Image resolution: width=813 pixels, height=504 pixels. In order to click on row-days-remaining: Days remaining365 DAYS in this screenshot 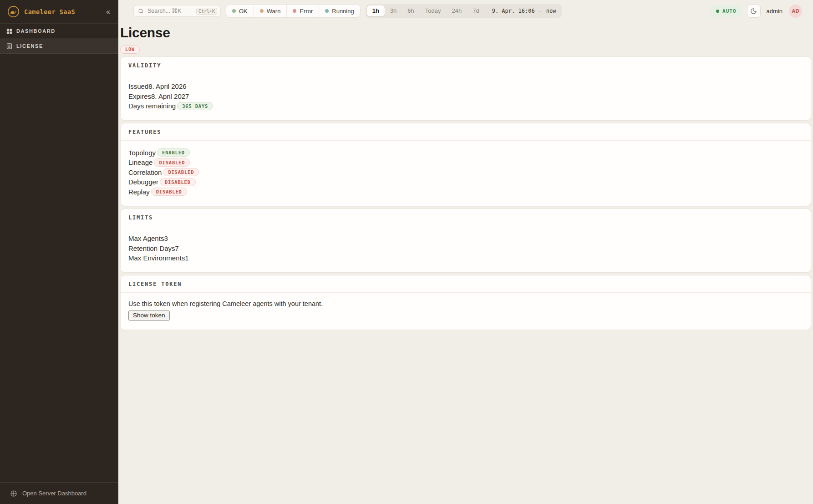, I will do `click(466, 106)`.